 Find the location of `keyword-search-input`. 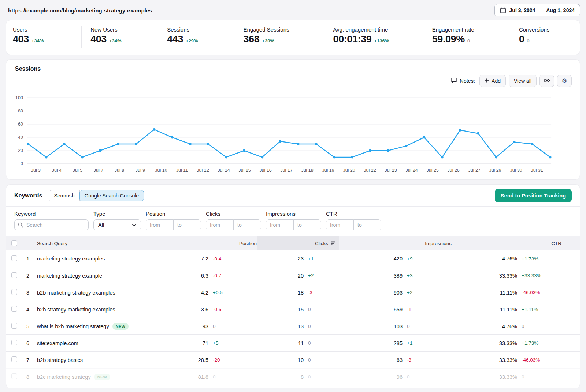

keyword-search-input is located at coordinates (51, 225).